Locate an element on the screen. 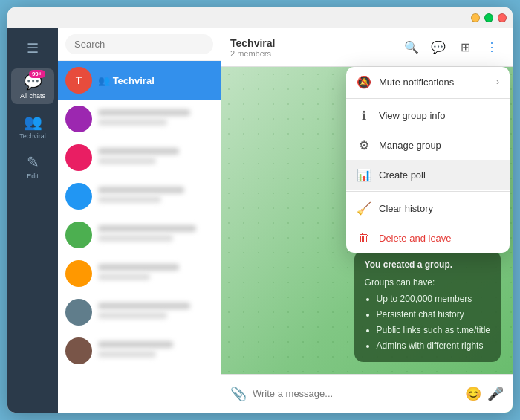 This screenshot has height=420, width=520. dropdown-menu: 🔕 Mute notifications › ℹ View group info… is located at coordinates (428, 160).